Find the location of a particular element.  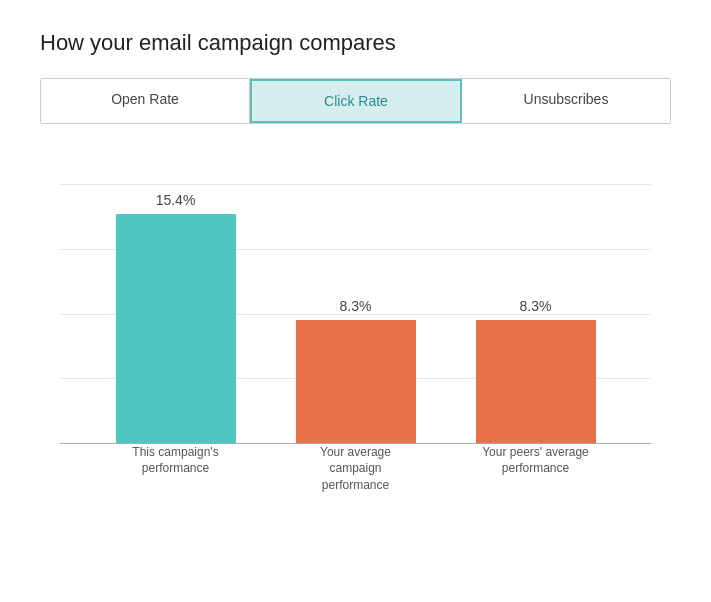

bar-group-this-campaign: 15.4% is located at coordinates (176, 314).